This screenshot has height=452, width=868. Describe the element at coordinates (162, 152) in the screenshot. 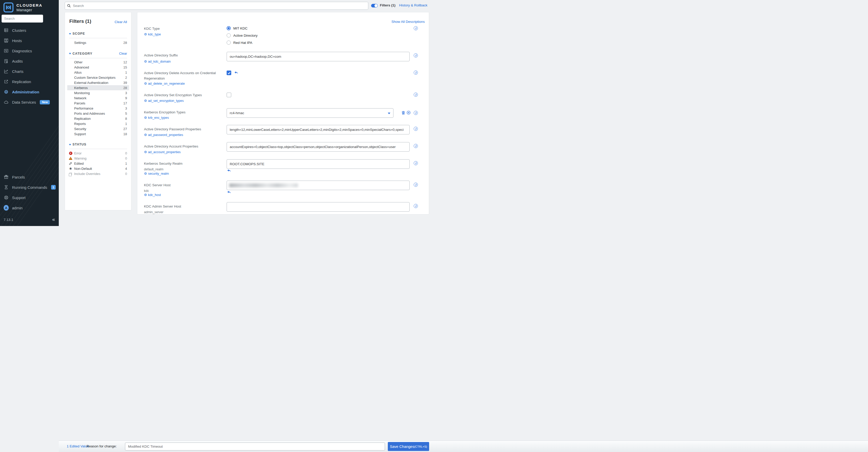

I see `property-link-ad-account-properties: ⚙ ad_account_properties` at that location.